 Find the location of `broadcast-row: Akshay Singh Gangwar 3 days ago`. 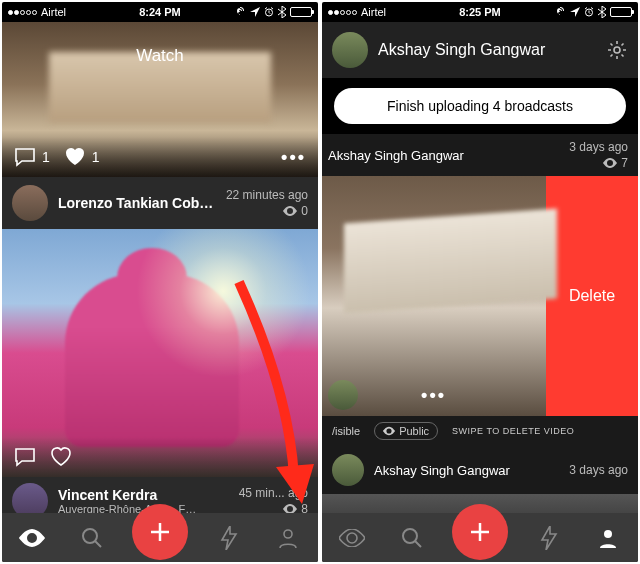

broadcast-row: Akshay Singh Gangwar 3 days ago is located at coordinates (480, 470).